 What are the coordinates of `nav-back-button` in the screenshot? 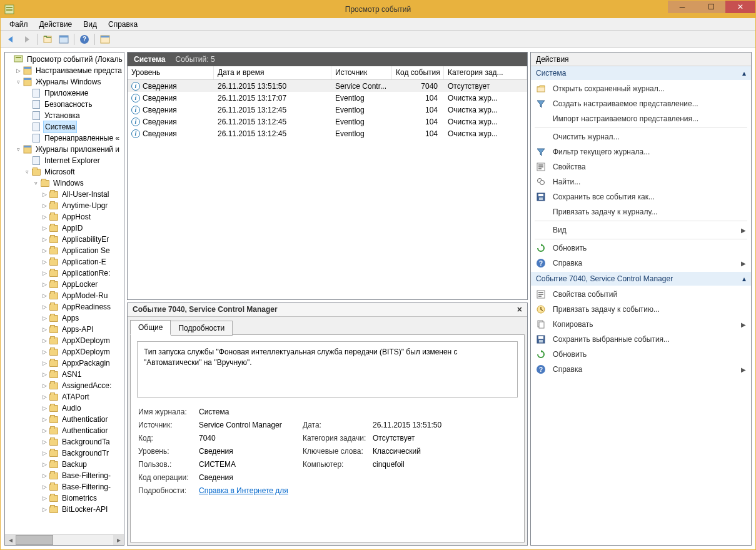 It's located at (11, 39).